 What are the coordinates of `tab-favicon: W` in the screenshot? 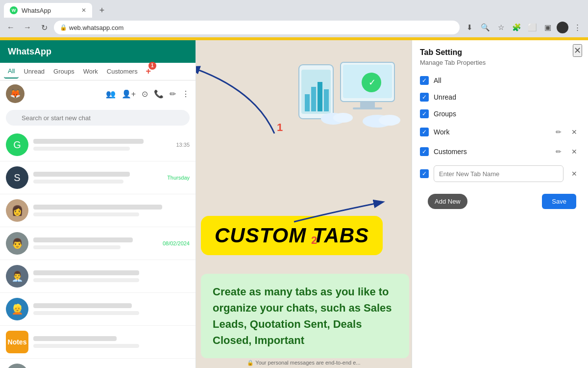 It's located at (14, 10).